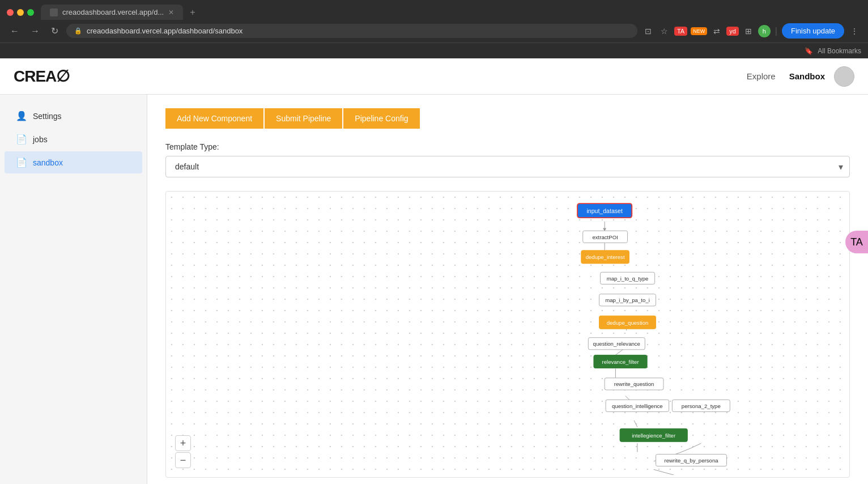 The image size is (868, 484). What do you see at coordinates (844, 77) in the screenshot?
I see `avatar` at bounding box center [844, 77].